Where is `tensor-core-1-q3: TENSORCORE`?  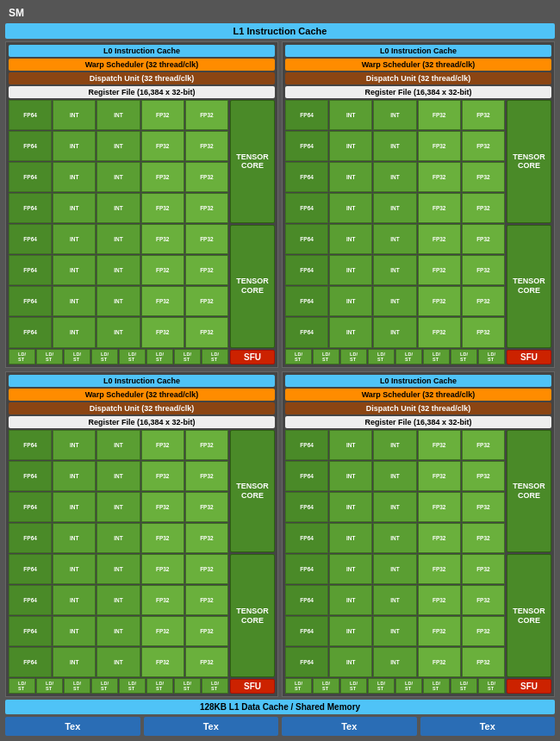 tensor-core-1-q3: TENSORCORE is located at coordinates (252, 491).